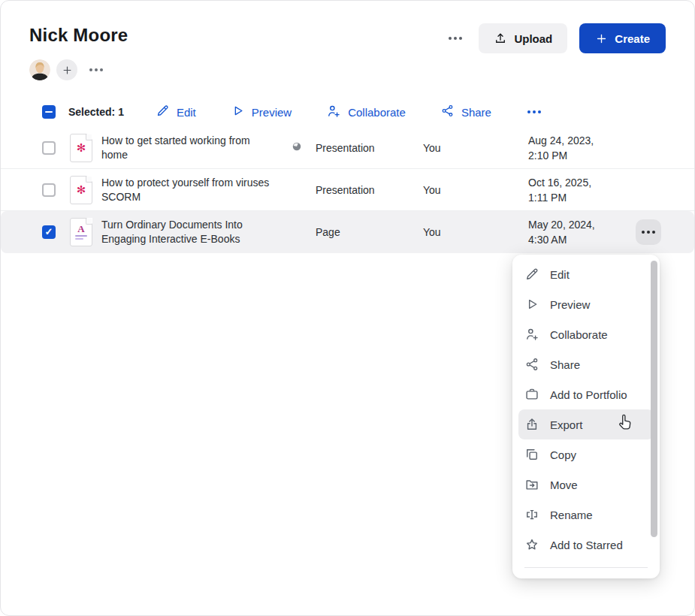 The width and height of the screenshot is (695, 616). I want to click on table-row: ✻ How to get started working from home P…, so click(347, 148).